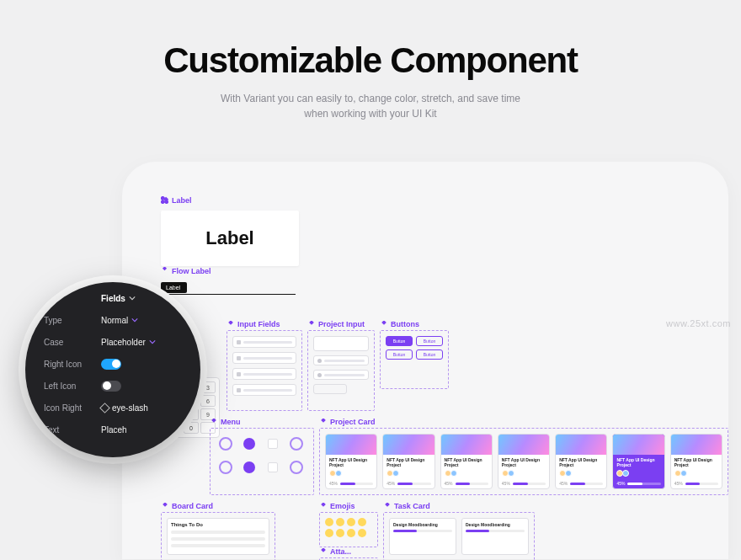 Image resolution: width=741 pixels, height=560 pixels. Describe the element at coordinates (177, 200) in the screenshot. I see `component-tag-label: Label` at that location.